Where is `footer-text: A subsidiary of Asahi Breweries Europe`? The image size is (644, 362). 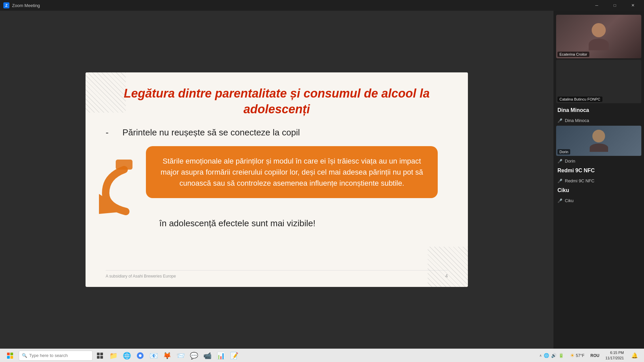 footer-text: A subsidiary of Asahi Breweries Europe is located at coordinates (141, 276).